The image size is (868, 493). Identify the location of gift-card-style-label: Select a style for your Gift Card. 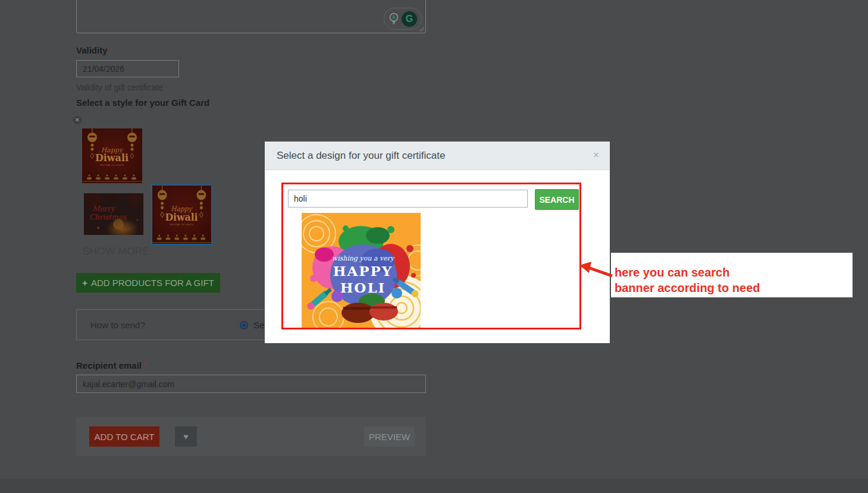
(143, 102).